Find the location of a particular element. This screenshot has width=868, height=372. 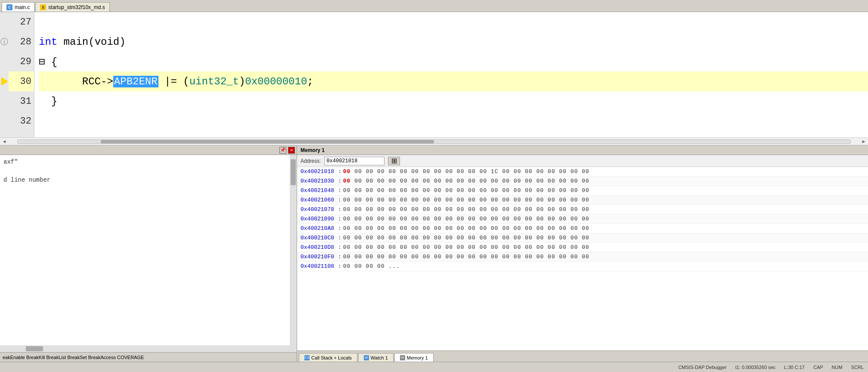

tab-startup: S startup_stm32f10x_md.s is located at coordinates (72, 7).